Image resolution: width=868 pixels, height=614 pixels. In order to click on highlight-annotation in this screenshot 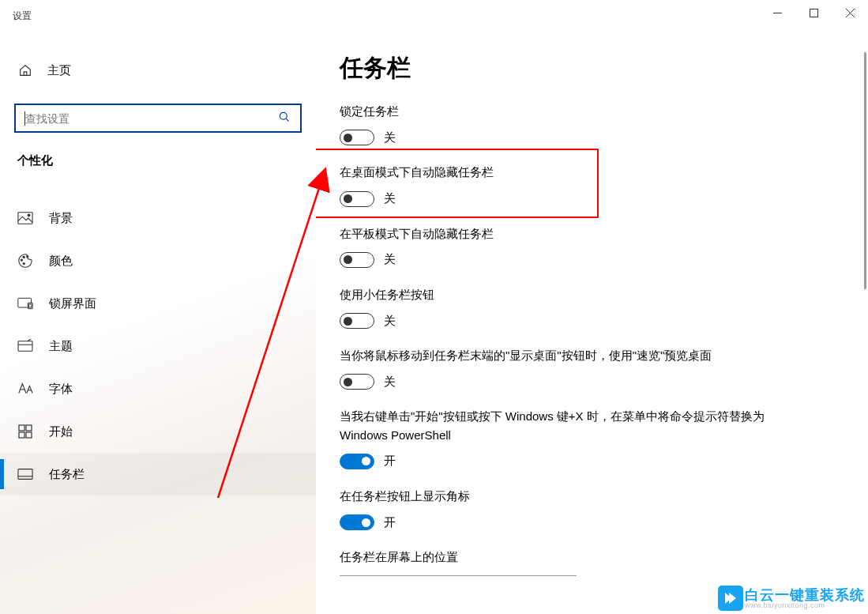, I will do `click(457, 183)`.